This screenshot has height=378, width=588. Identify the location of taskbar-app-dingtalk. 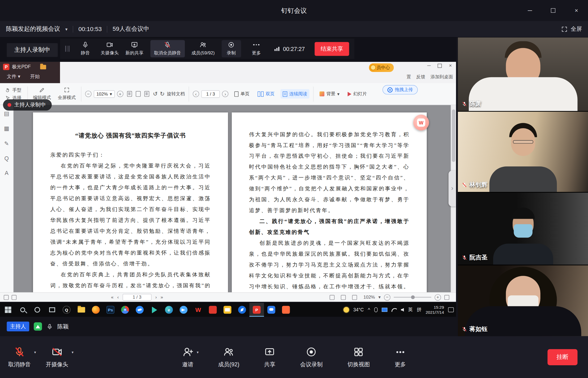
(140, 310).